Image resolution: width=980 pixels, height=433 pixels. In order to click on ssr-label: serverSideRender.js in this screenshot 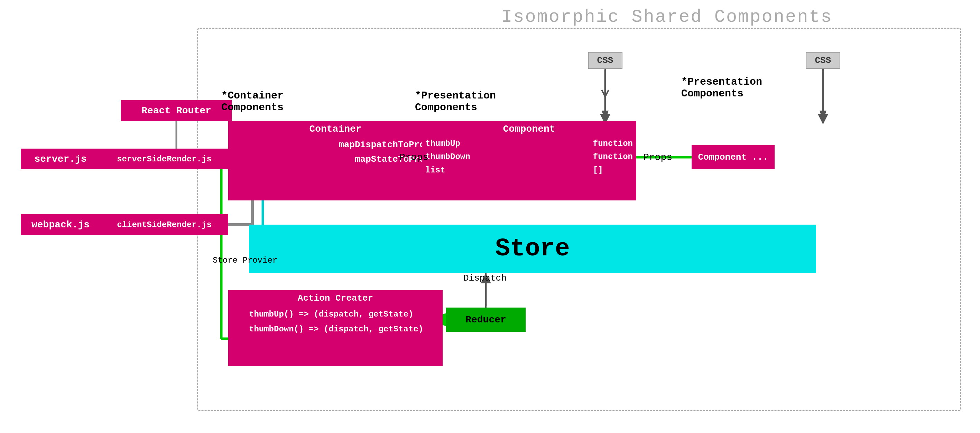, I will do `click(164, 159)`.